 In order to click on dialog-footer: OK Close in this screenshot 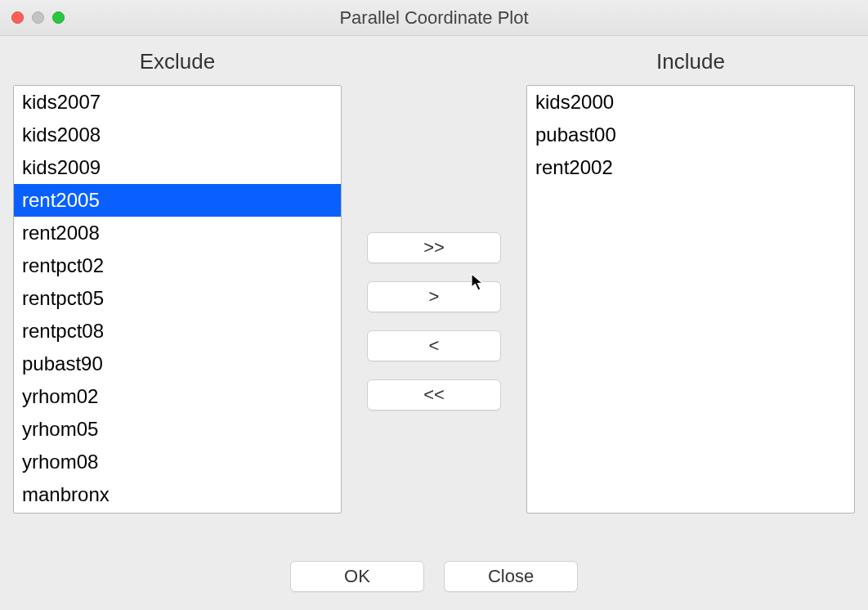, I will do `click(434, 566)`.